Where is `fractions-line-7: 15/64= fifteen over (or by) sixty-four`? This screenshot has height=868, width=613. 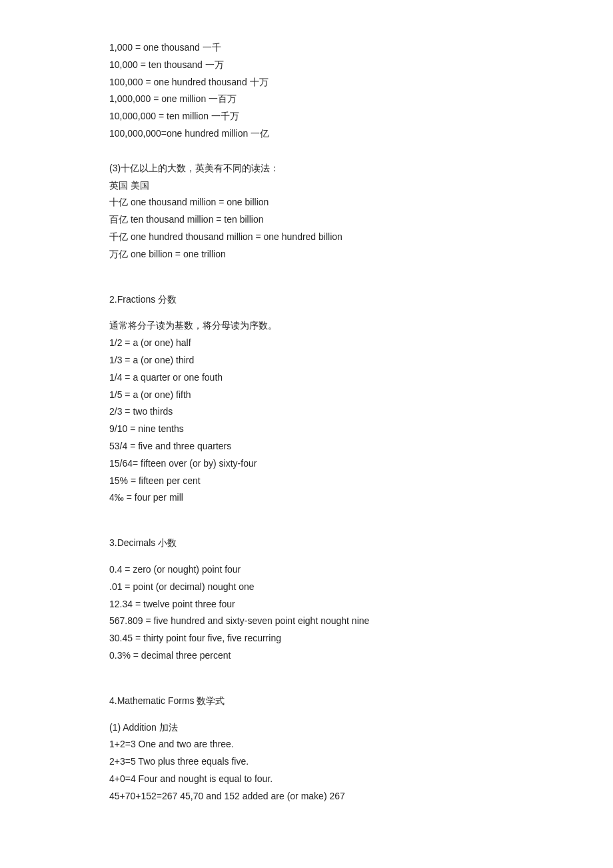
fractions-line-7: 15/64= fifteen over (or by) sixty-four is located at coordinates (306, 464).